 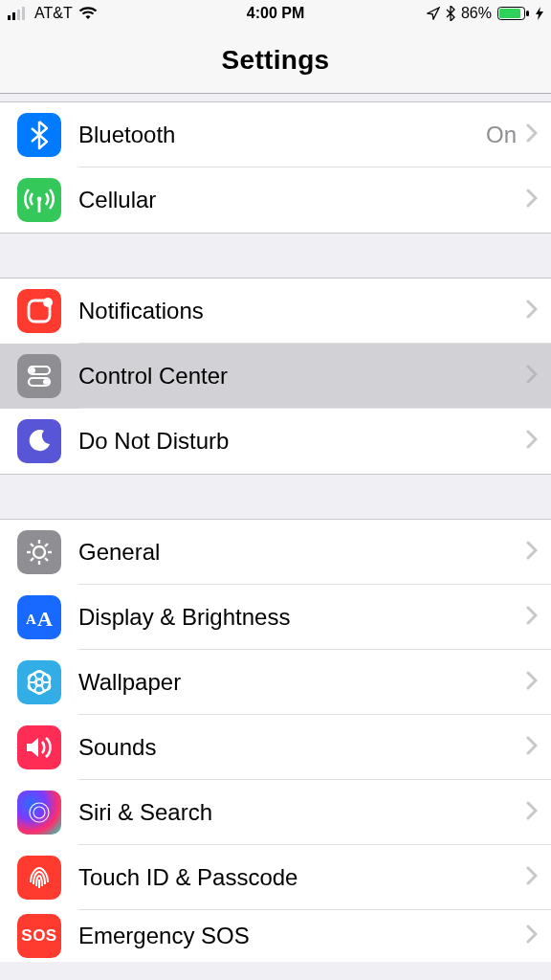 I want to click on do-not-disturb-icon, so click(x=39, y=441).